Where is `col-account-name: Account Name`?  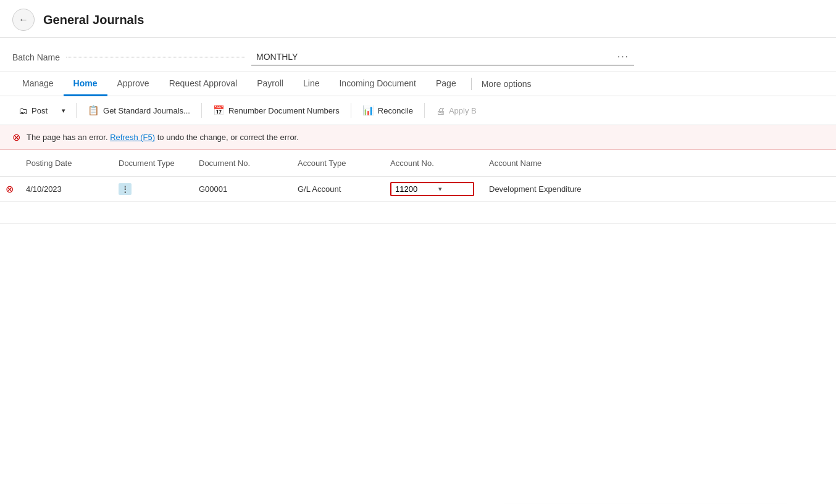 col-account-name: Account Name is located at coordinates (659, 163).